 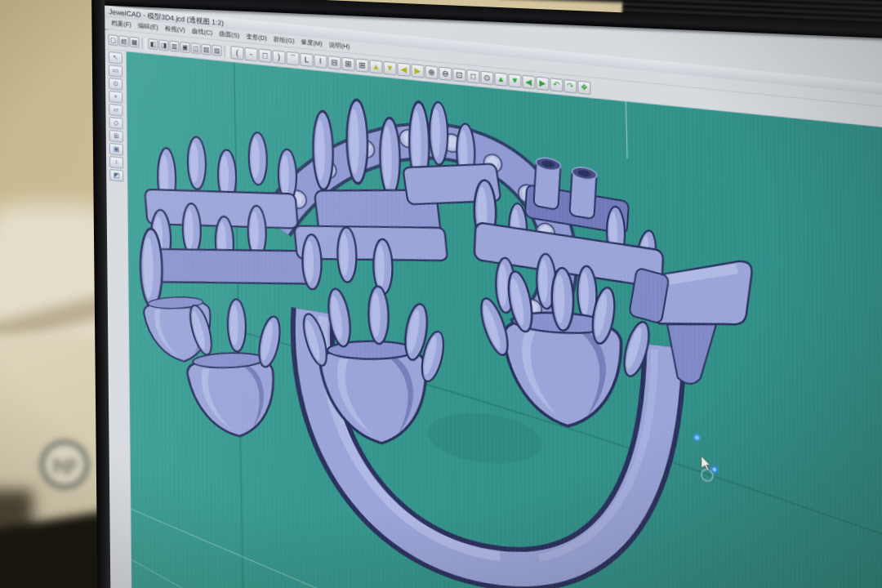 What do you see at coordinates (135, 42) in the screenshot?
I see `save-icon: ▦` at bounding box center [135, 42].